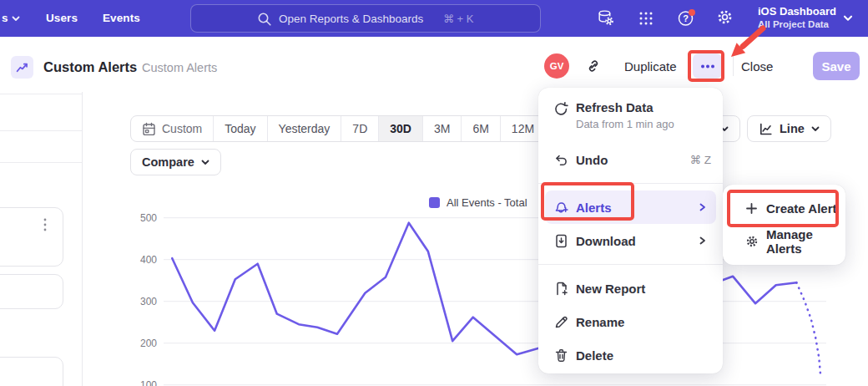 This screenshot has width=868, height=386. I want to click on nav-item-clipped: s, so click(5, 18).